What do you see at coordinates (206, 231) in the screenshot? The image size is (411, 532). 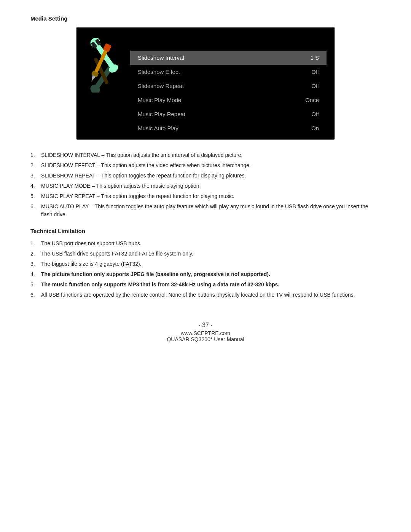 I see `technical-limitation-heading: Technical Limitation` at bounding box center [206, 231].